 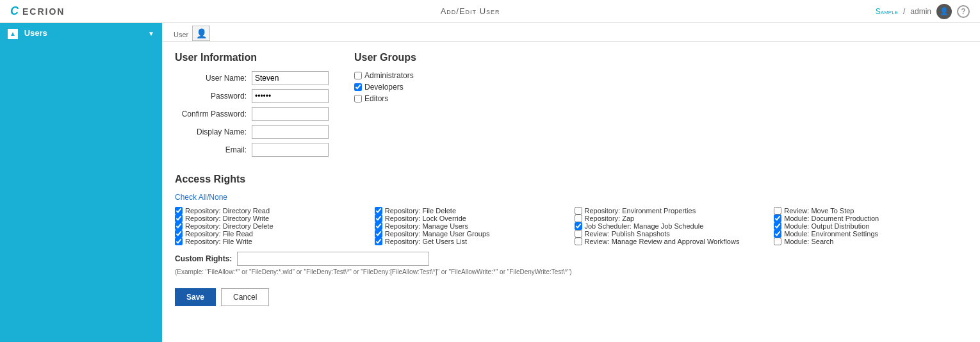 I want to click on password-label: Password:, so click(x=213, y=96).